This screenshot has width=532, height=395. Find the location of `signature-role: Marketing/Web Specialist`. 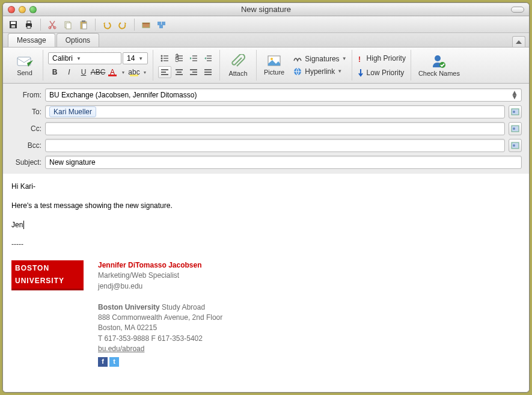

signature-role: Marketing/Web Specialist is located at coordinates (160, 275).